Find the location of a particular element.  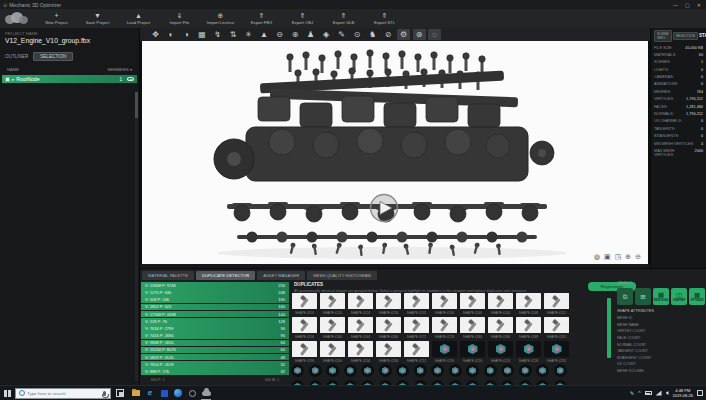

import-license-button: ⊕ Import License is located at coordinates (220, 18).